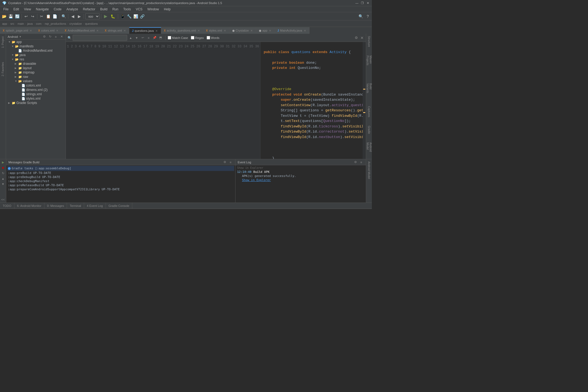 The image size is (588, 392). I want to click on editor-tab-AndroidManifest-xml: XAndroidManifest.xml✕, so click(82, 30).